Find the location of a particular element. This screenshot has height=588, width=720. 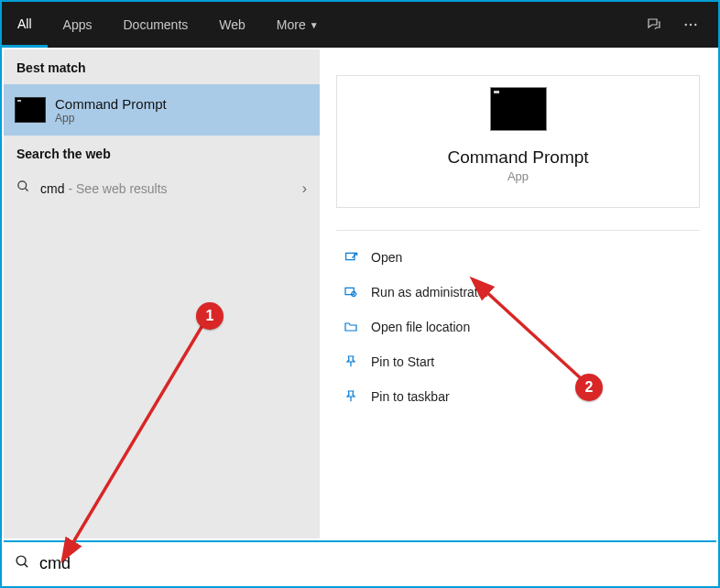

feedback-icon is located at coordinates (654, 25).